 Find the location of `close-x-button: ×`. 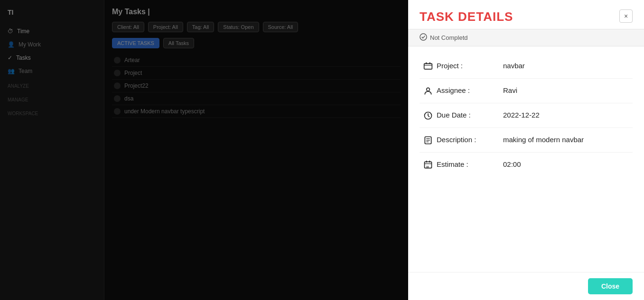

close-x-button: × is located at coordinates (626, 16).